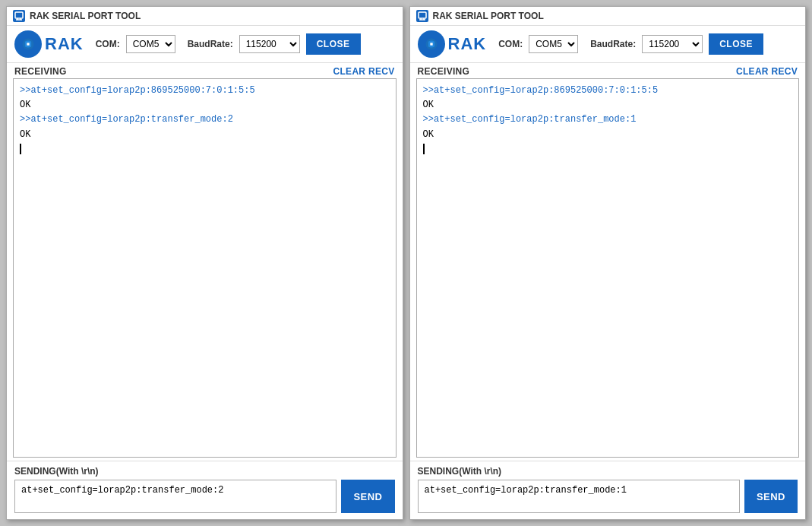  What do you see at coordinates (608, 91) in the screenshot?
I see `right-recv-line-0: >>at+set_config=lorap2p:869525000:7:0:1:…` at bounding box center [608, 91].